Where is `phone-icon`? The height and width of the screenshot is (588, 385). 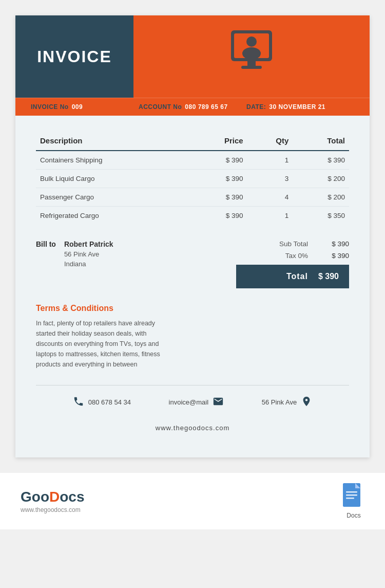
phone-icon is located at coordinates (79, 402).